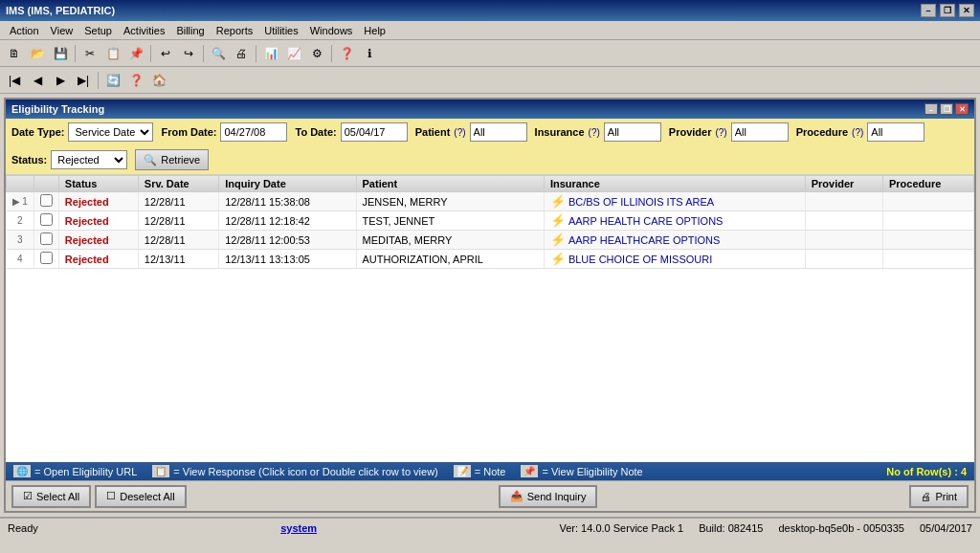  Describe the element at coordinates (144, 31) in the screenshot. I see `menu-activities: Activities` at that location.